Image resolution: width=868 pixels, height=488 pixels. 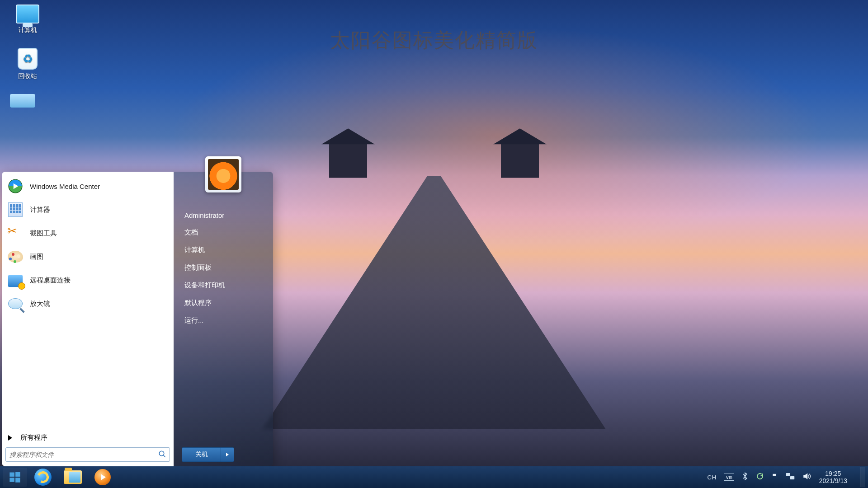 I want to click on network-icon, so click(x=790, y=477).